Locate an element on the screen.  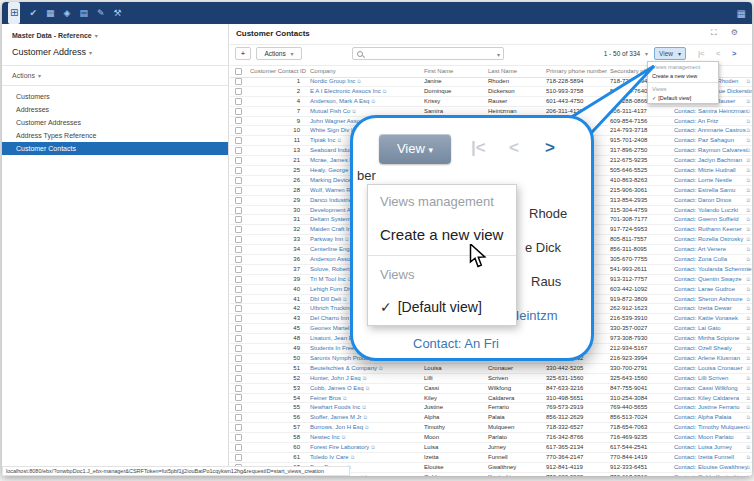
cell-company: Stoffer, James M Jr⧉ is located at coordinates (365, 418).